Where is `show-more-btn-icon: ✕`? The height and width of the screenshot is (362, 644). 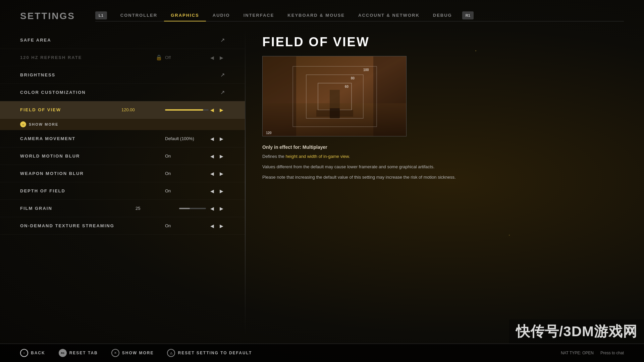 show-more-btn-icon: ✕ is located at coordinates (115, 353).